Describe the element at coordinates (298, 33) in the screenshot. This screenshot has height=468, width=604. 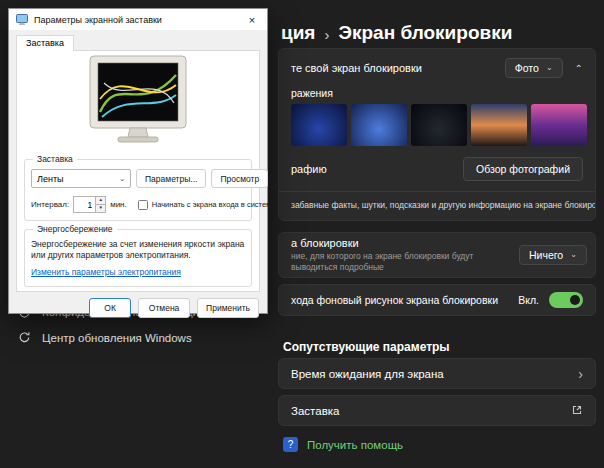
I see `breadcrumb-parent: ция` at that location.